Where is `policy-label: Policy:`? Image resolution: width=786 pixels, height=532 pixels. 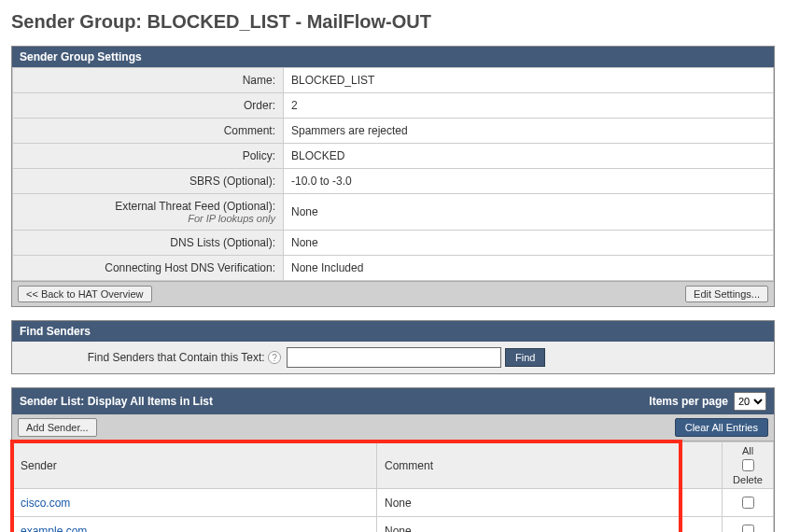
policy-label: Policy: is located at coordinates (148, 157).